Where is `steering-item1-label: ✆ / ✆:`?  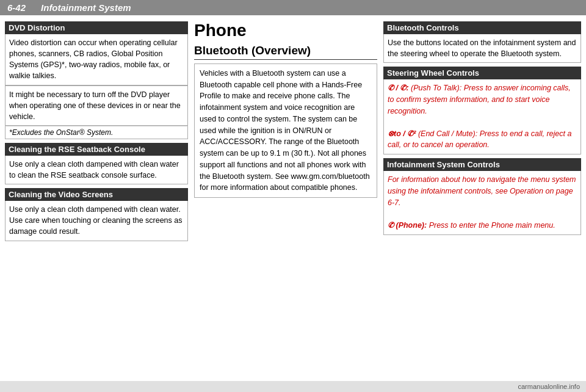
steering-item1-label: ✆ / ✆: is located at coordinates (398, 88).